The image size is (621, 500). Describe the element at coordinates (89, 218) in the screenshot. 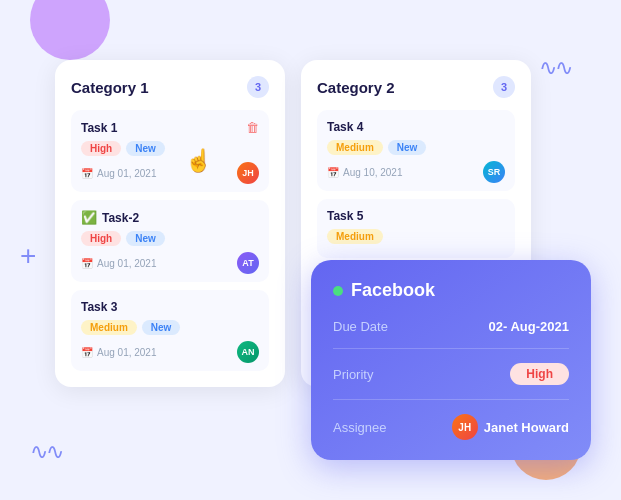

I see `task2-check-icon: ✅` at that location.